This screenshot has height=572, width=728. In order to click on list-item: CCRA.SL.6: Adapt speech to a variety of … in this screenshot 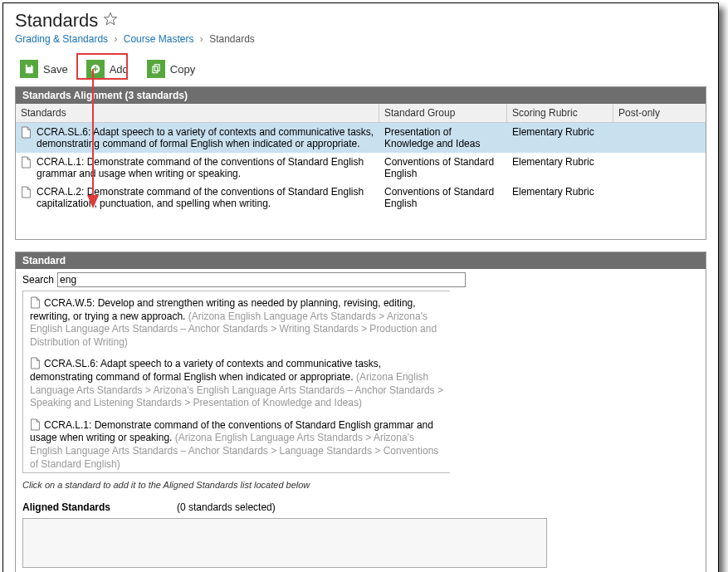, I will do `click(237, 384)`.